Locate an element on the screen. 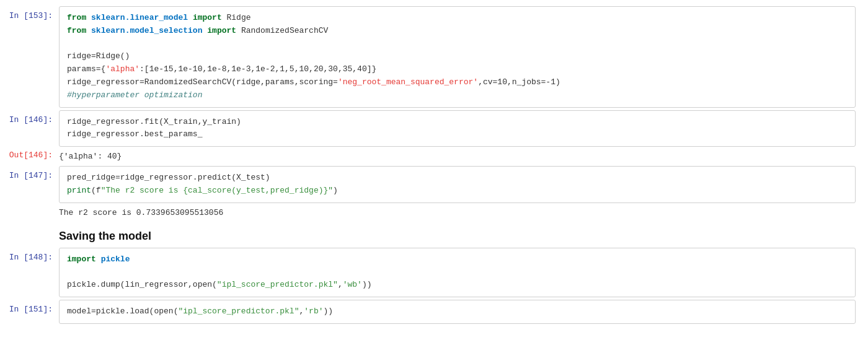 The width and height of the screenshot is (868, 353). output-row-146: Out[146]: {'alpha': 40} is located at coordinates (434, 156).